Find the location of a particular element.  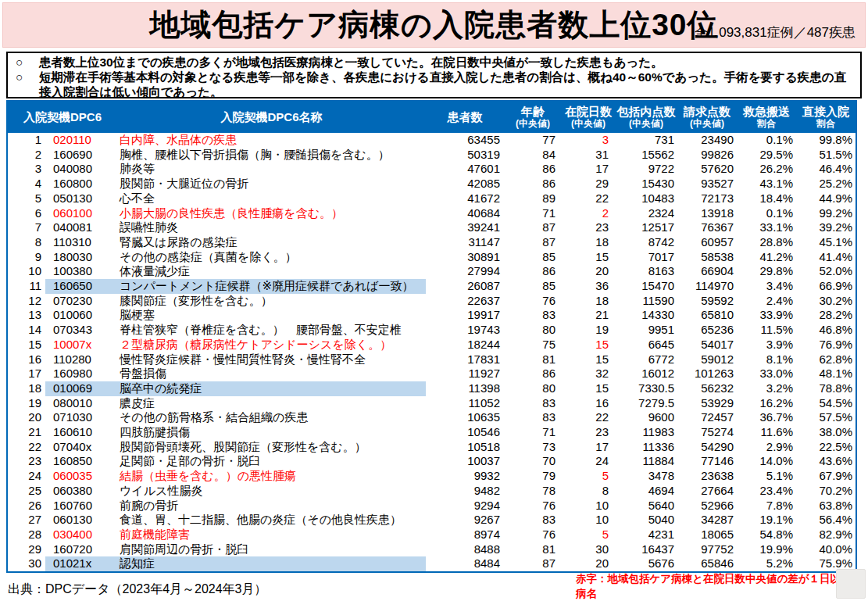

cell-incl: 6772 is located at coordinates (646, 360).